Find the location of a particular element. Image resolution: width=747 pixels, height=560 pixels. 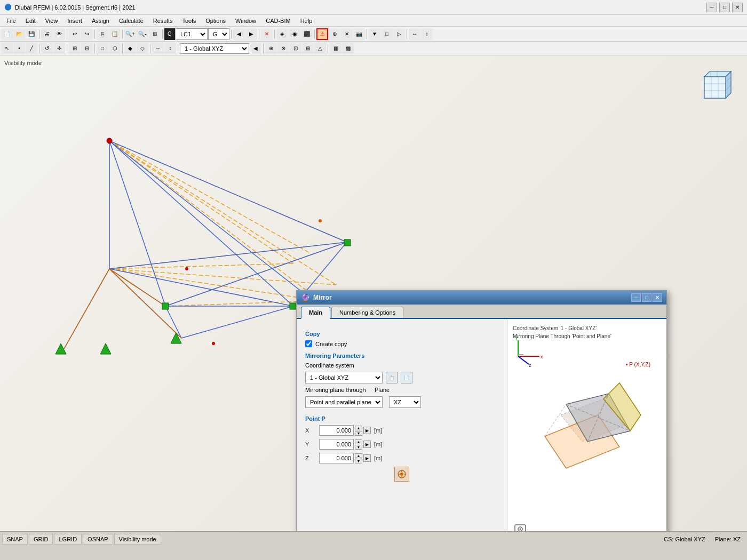

print-button: 🖨 is located at coordinates (47, 34).